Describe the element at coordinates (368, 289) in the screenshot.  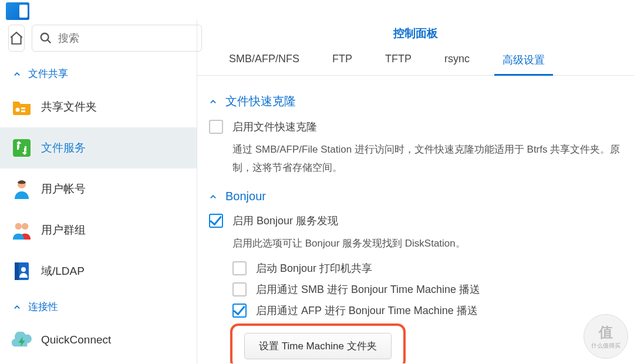
I see `checkbox-label: 启用通过 SMB 进行 Bonjour Time Machine 播送` at that location.